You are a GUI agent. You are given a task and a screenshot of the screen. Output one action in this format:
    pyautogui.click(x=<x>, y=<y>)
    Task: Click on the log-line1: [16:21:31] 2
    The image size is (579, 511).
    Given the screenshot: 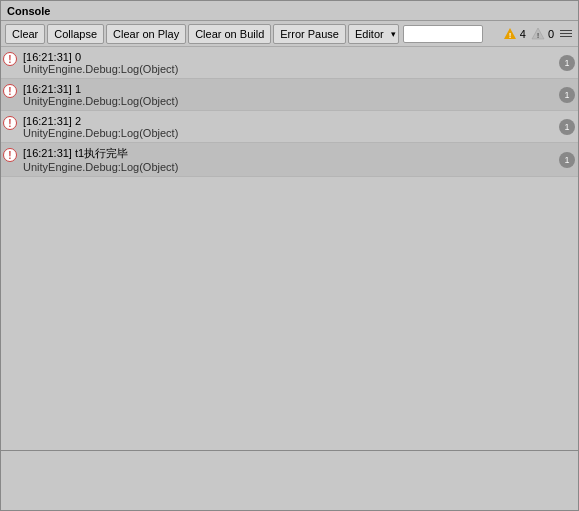 What is the action you would take?
    pyautogui.click(x=288, y=121)
    